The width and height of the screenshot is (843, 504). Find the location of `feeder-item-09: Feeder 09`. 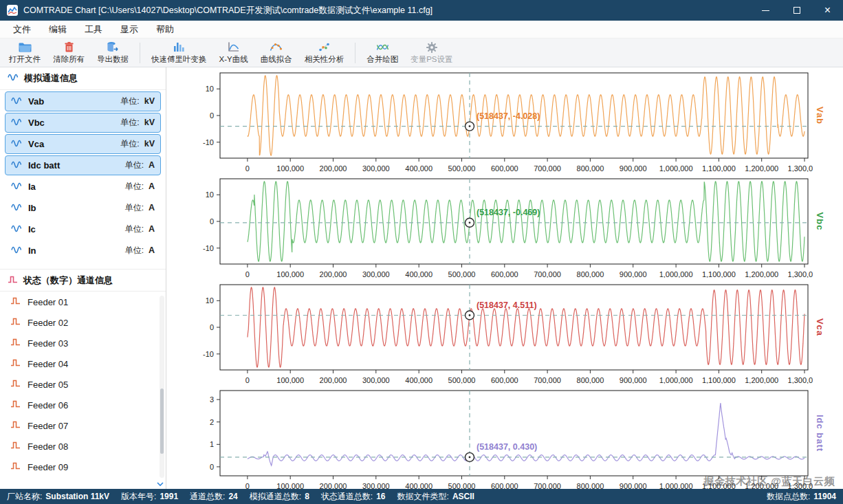

feeder-item-09: Feeder 09 is located at coordinates (83, 467).